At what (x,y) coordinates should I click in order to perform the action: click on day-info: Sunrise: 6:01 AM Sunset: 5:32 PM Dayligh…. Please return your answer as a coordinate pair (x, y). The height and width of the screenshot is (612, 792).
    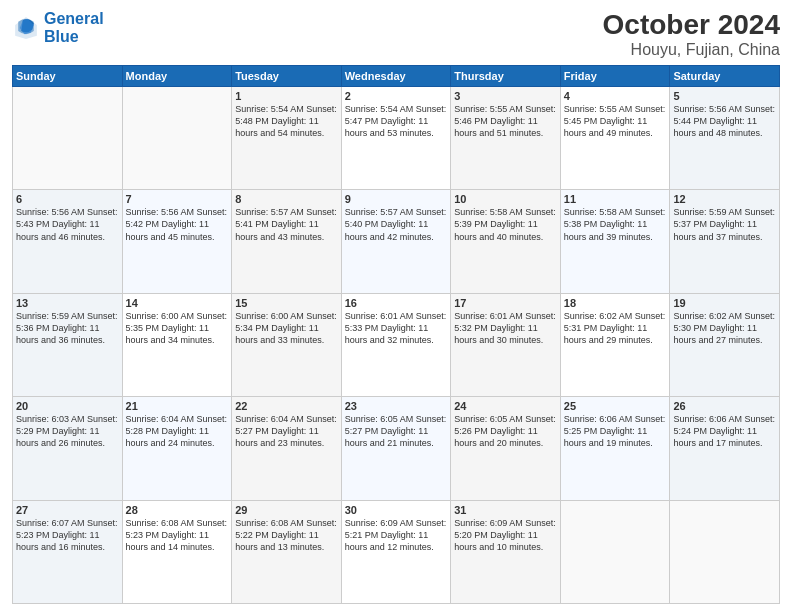
    Looking at the image, I should click on (506, 328).